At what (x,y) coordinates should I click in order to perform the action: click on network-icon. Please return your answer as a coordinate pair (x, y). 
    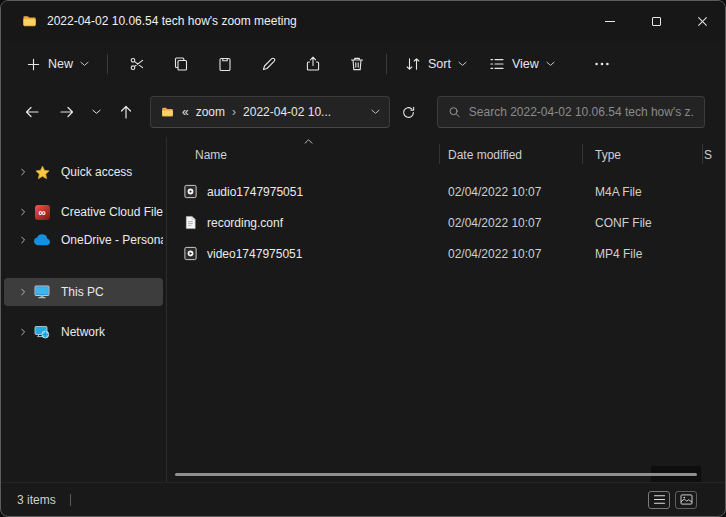
    Looking at the image, I should click on (42, 332).